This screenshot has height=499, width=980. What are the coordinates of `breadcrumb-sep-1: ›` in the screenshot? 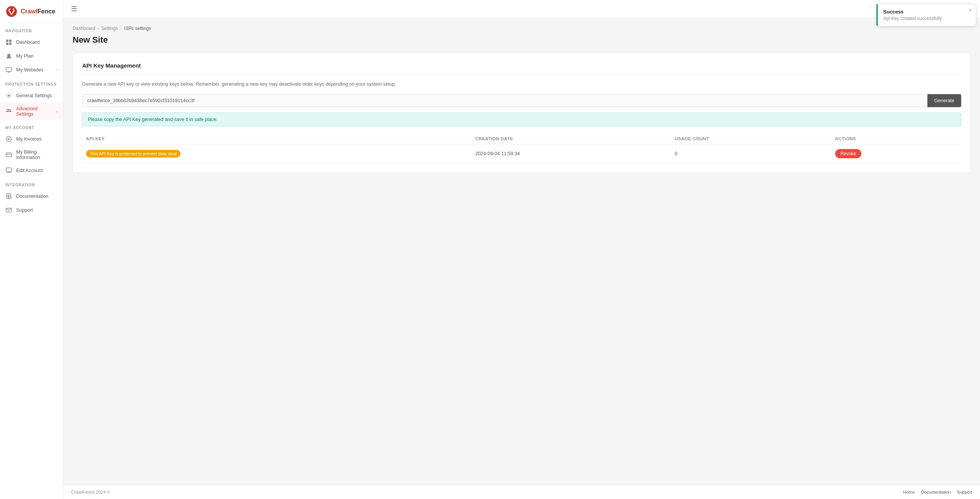 It's located at (98, 28).